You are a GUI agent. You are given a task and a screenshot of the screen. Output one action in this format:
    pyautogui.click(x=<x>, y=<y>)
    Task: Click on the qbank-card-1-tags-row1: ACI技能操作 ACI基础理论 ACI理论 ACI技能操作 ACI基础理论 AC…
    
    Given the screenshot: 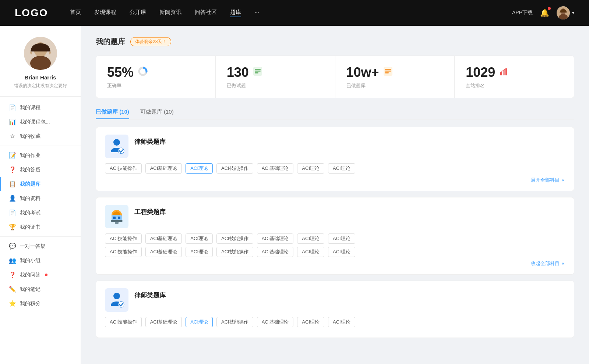 What is the action you would take?
    pyautogui.click(x=335, y=239)
    